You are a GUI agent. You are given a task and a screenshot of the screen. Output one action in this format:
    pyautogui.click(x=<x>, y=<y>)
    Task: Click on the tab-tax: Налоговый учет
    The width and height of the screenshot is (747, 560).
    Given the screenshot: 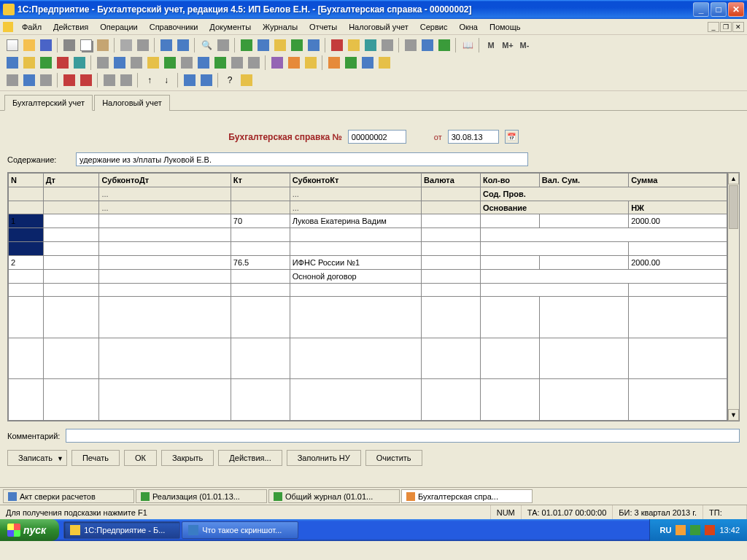 What is the action you would take?
    pyautogui.click(x=132, y=103)
    